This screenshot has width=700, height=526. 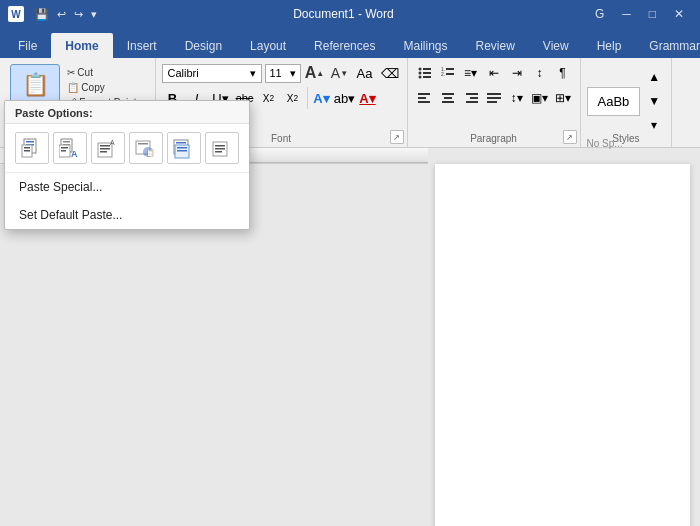 What do you see at coordinates (654, 77) in the screenshot?
I see `styles-scroll-up: ▲` at bounding box center [654, 77].